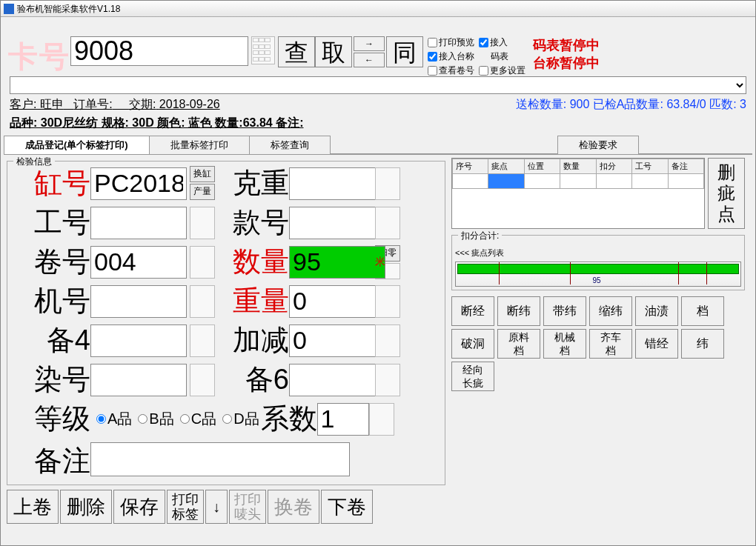  I want to click on defect-btn-dang: 档, so click(703, 311).